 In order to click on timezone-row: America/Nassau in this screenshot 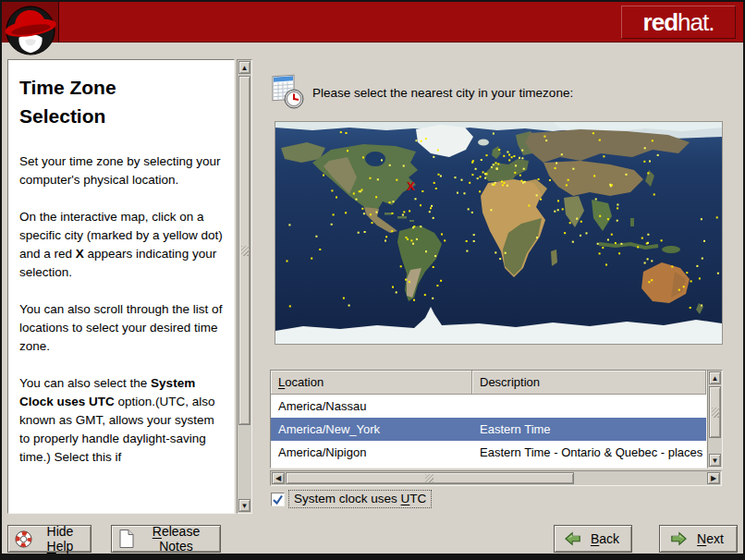, I will do `click(488, 407)`.